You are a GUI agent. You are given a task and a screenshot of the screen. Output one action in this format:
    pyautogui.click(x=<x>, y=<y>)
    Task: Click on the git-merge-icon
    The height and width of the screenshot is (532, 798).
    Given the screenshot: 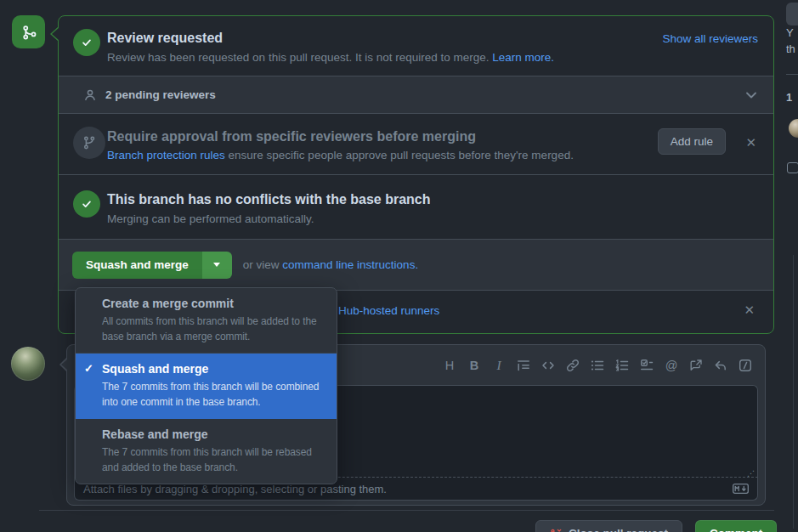 What is the action you would take?
    pyautogui.click(x=29, y=32)
    